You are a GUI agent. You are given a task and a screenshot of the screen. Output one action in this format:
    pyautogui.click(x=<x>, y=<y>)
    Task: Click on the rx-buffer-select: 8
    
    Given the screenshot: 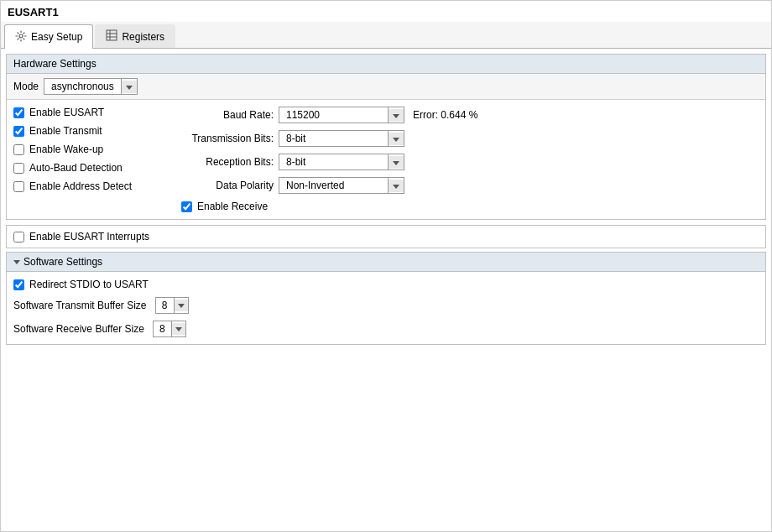 What is the action you would take?
    pyautogui.click(x=170, y=329)
    